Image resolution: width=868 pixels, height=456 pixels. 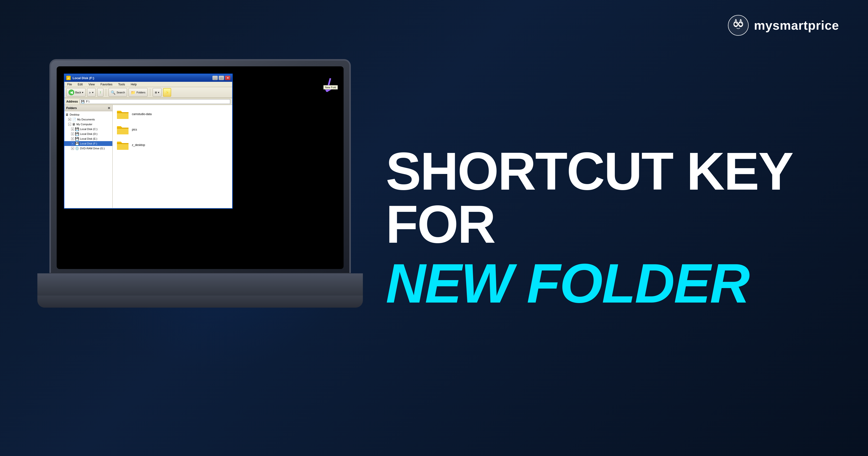 I want to click on folder-camstudio-icon, so click(x=123, y=114).